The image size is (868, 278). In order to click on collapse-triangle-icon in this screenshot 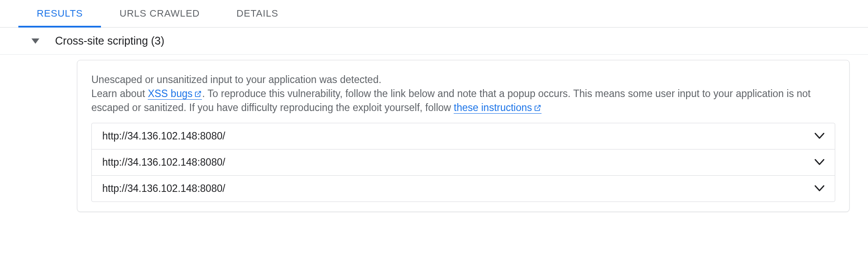, I will do `click(35, 41)`.